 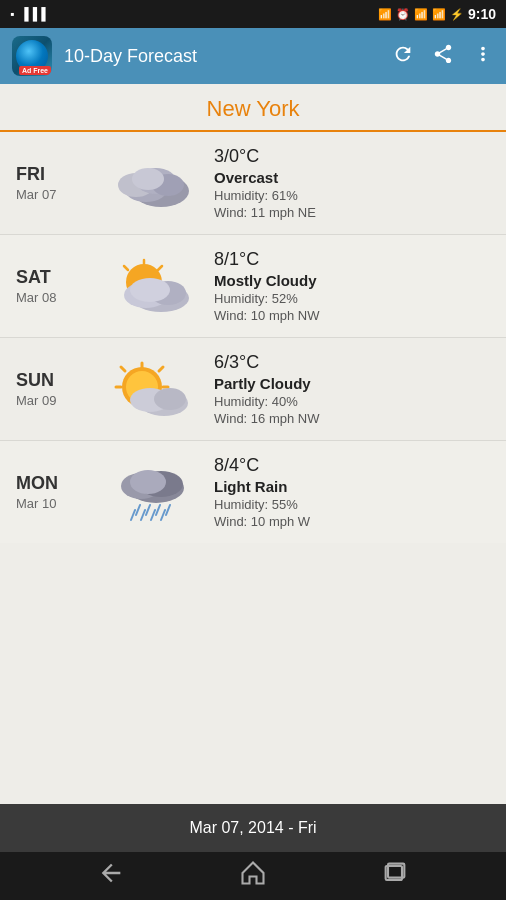 What do you see at coordinates (253, 56) in the screenshot?
I see `app-bar: Ad Free 10-Day Forecast` at bounding box center [253, 56].